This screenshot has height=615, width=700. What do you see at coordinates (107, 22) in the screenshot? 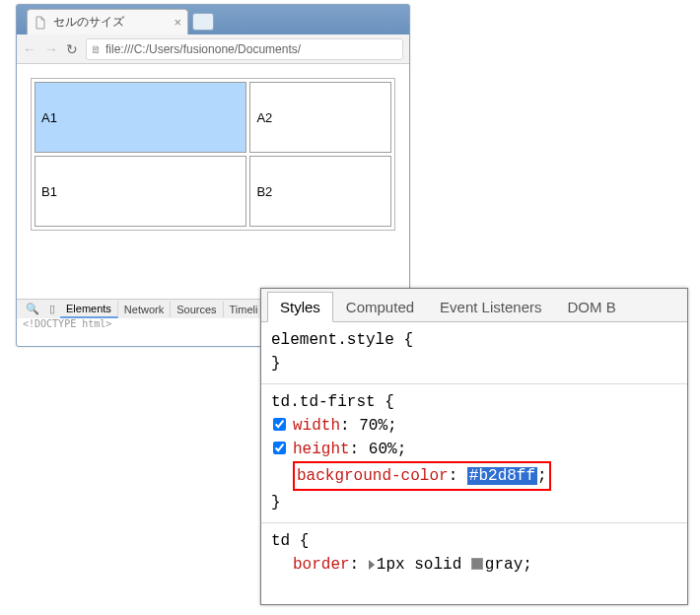
I see `browser-tab: セルのサイズ ×` at bounding box center [107, 22].